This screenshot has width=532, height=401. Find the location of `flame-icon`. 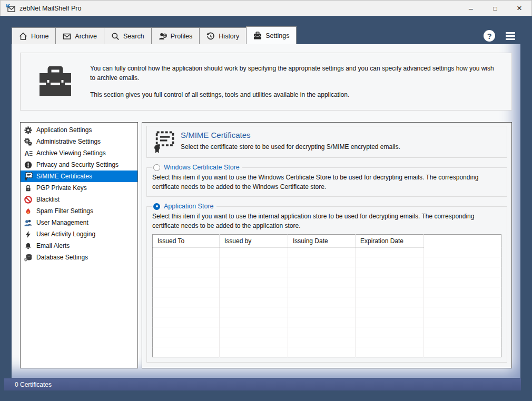

flame-icon is located at coordinates (28, 211).